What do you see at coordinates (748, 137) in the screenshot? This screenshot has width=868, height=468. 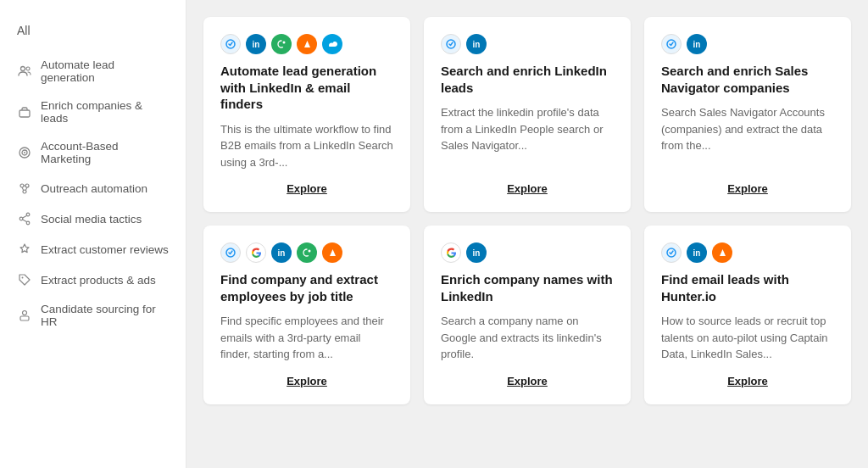 I see `card-desc: Search Sales Navigator Accounts (compani…` at bounding box center [748, 137].